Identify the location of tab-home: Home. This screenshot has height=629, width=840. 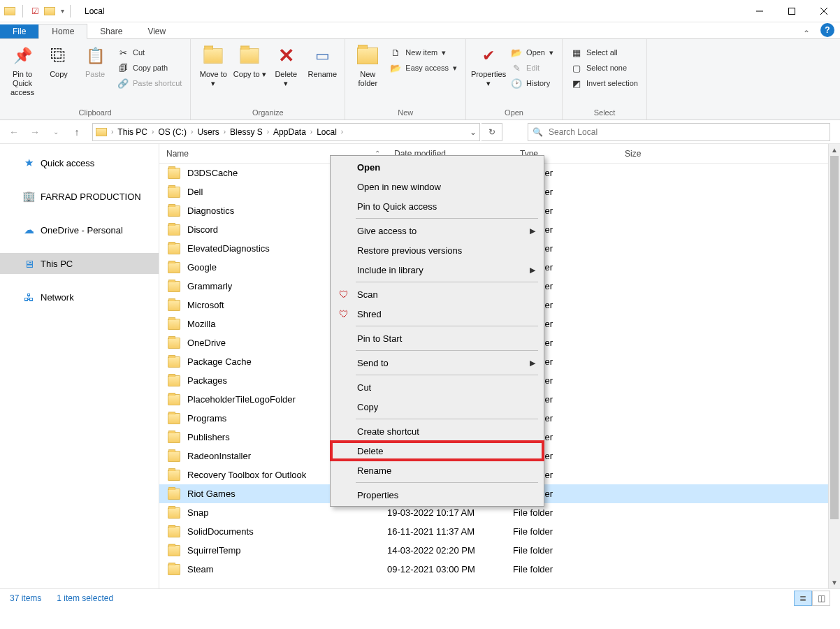
(63, 31).